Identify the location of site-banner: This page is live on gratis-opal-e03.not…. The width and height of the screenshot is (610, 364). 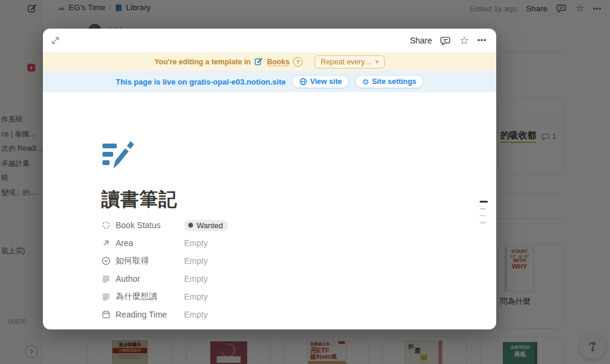
(269, 82).